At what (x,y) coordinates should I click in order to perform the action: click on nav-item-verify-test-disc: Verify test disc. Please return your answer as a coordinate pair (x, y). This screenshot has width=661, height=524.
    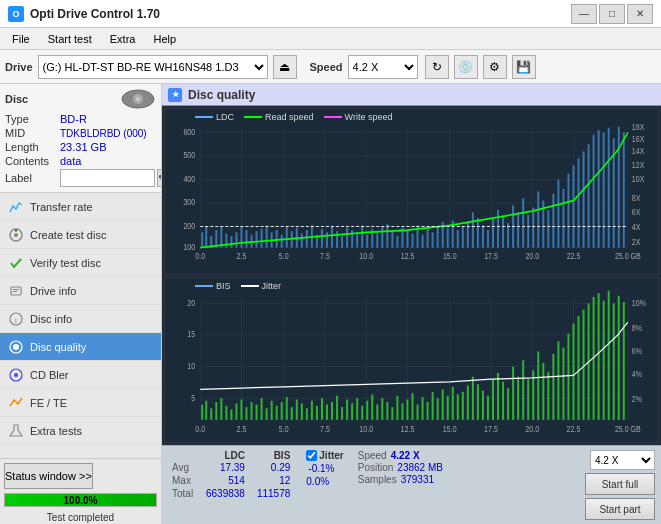
    Looking at the image, I should click on (80, 263).